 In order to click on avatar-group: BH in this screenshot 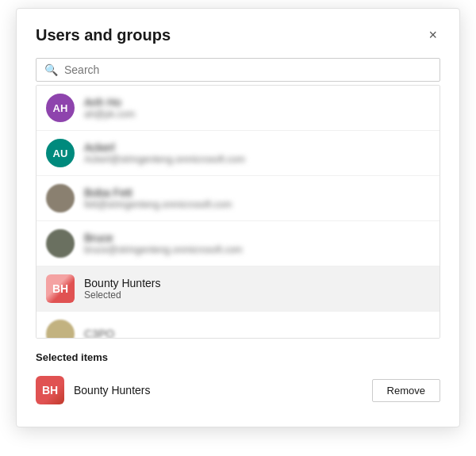, I will do `click(60, 289)`.